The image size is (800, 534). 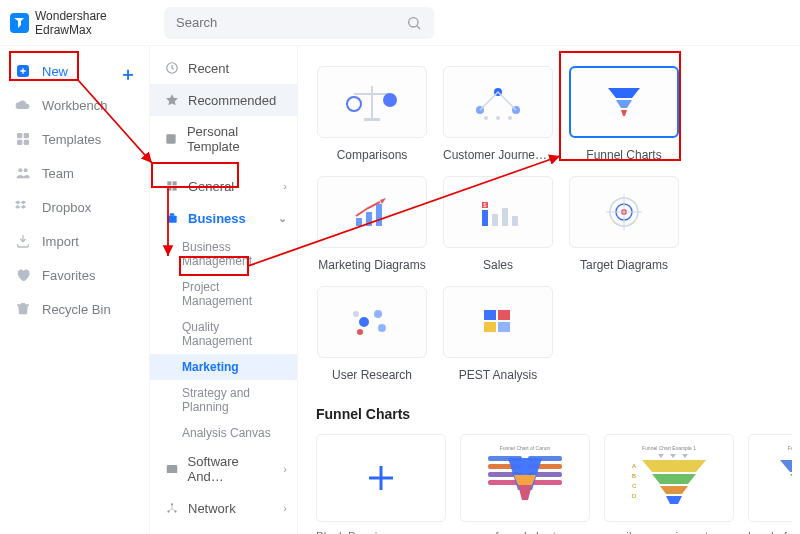 I want to click on nav-import: Import, so click(x=74, y=241).